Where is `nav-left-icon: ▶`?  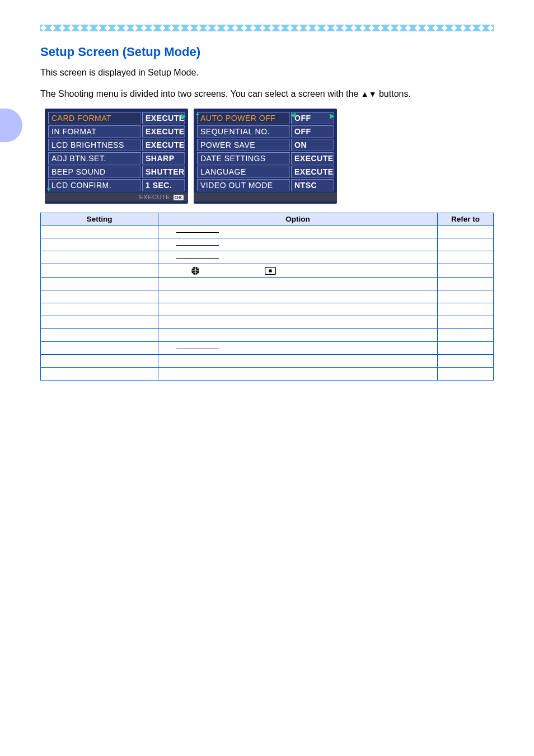 nav-left-icon: ▶ is located at coordinates (293, 116).